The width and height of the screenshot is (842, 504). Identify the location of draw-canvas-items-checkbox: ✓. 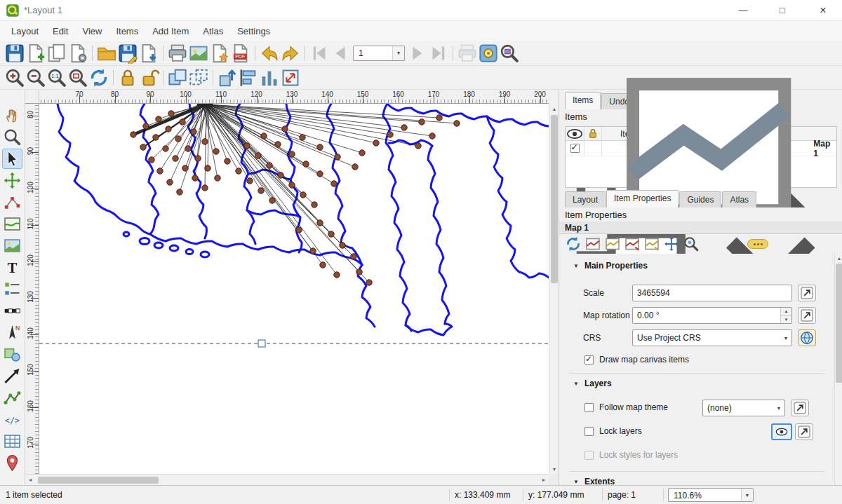
(589, 360).